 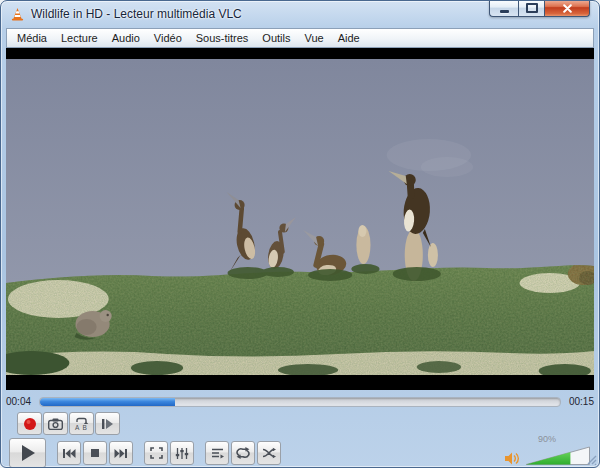 What do you see at coordinates (182, 454) in the screenshot?
I see `equalizer-icon` at bounding box center [182, 454].